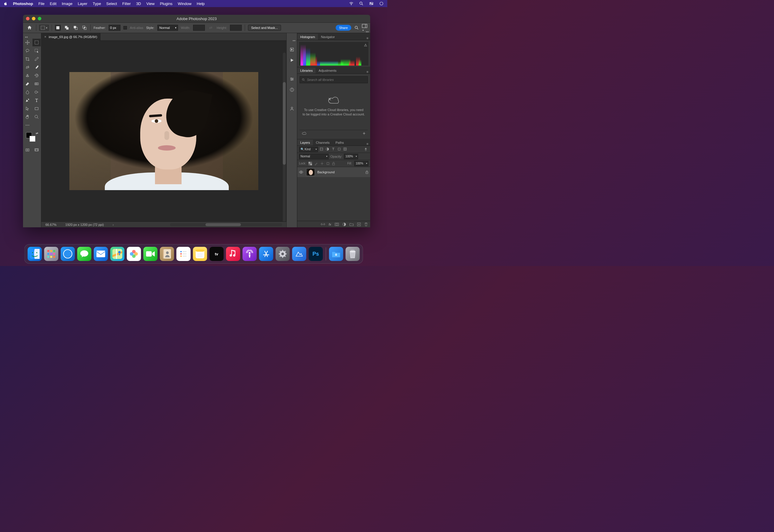  What do you see at coordinates (167, 254) in the screenshot?
I see `dock-contacts` at bounding box center [167, 254].